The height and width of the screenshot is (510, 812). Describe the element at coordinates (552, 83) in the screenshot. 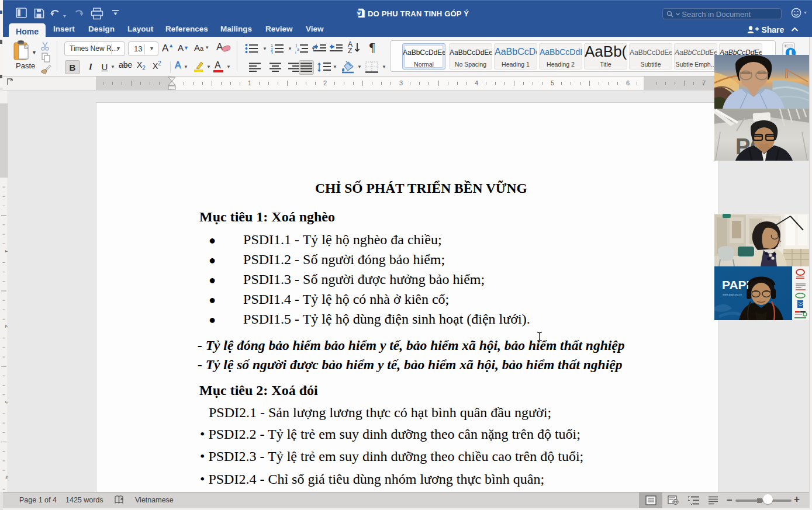

I see `svg-text: 5` at that location.